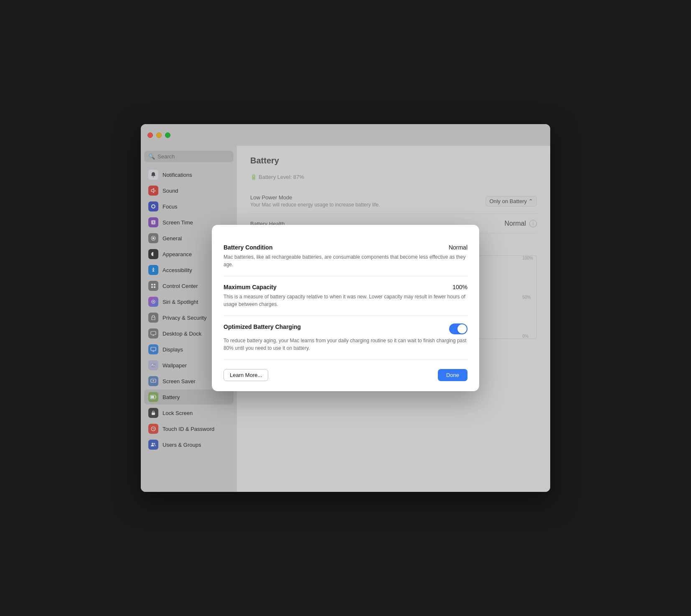 Image resolution: width=691 pixels, height=616 pixels. What do you see at coordinates (346, 257) in the screenshot?
I see `battery-condition-section: Battery Condition Normal Mac batteries, …` at bounding box center [346, 257].